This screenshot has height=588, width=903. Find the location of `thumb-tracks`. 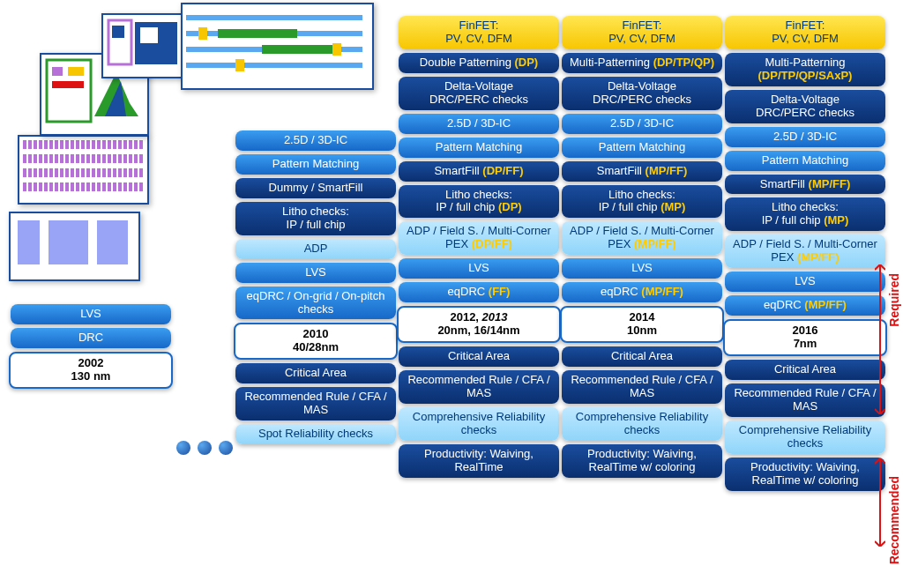

thumb-tracks is located at coordinates (277, 46).